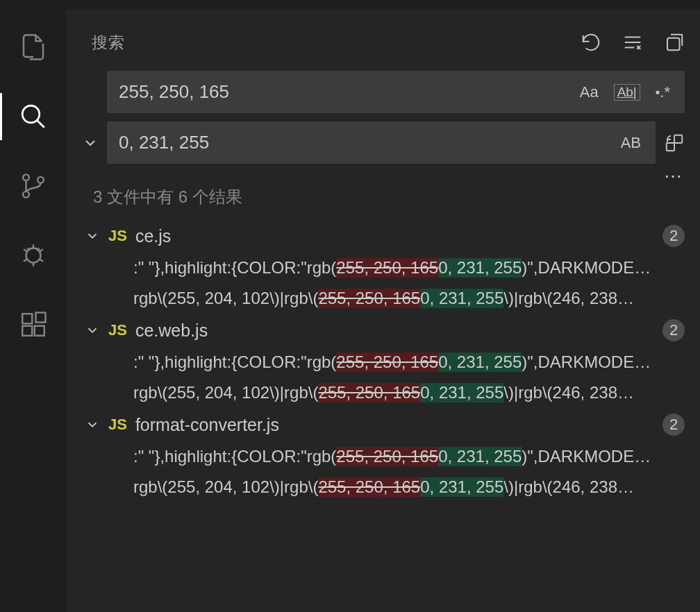 This screenshot has height=612, width=700. What do you see at coordinates (633, 42) in the screenshot?
I see `clear-results-button` at bounding box center [633, 42].